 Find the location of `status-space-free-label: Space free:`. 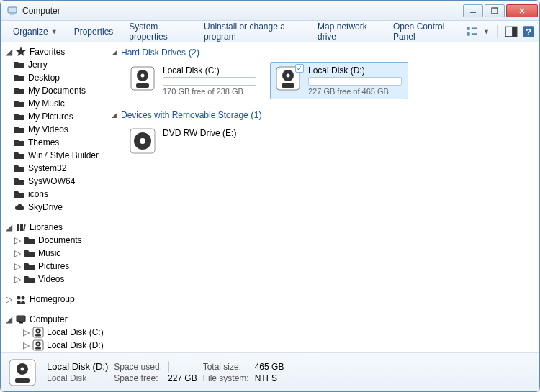

status-space-free-label: Space free: is located at coordinates (138, 378).